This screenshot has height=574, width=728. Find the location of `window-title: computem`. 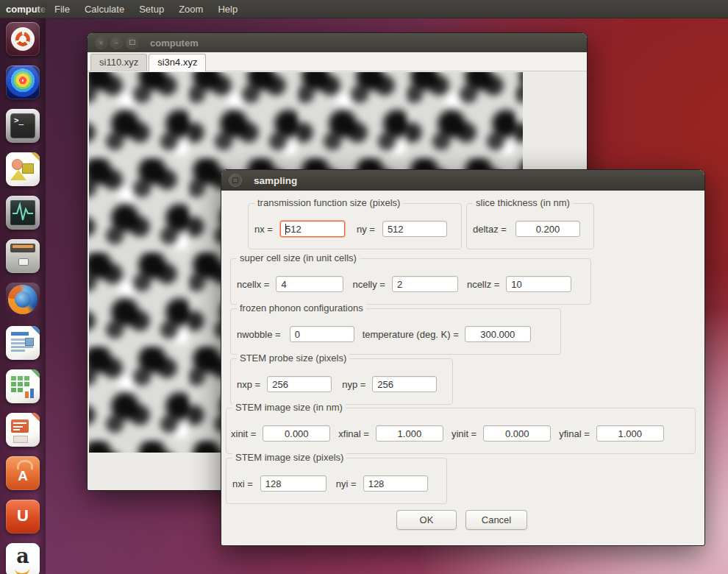

window-title: computem is located at coordinates (174, 43).